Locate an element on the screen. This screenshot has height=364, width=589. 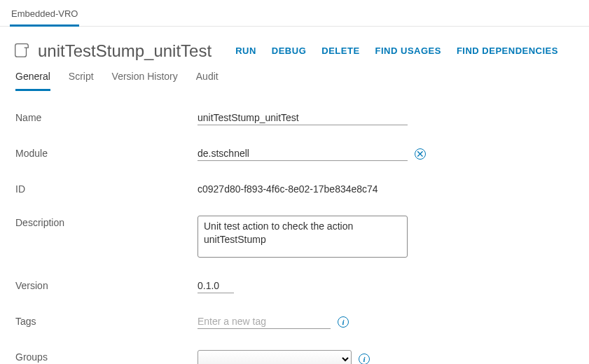
separator is located at coordinates (294, 27).